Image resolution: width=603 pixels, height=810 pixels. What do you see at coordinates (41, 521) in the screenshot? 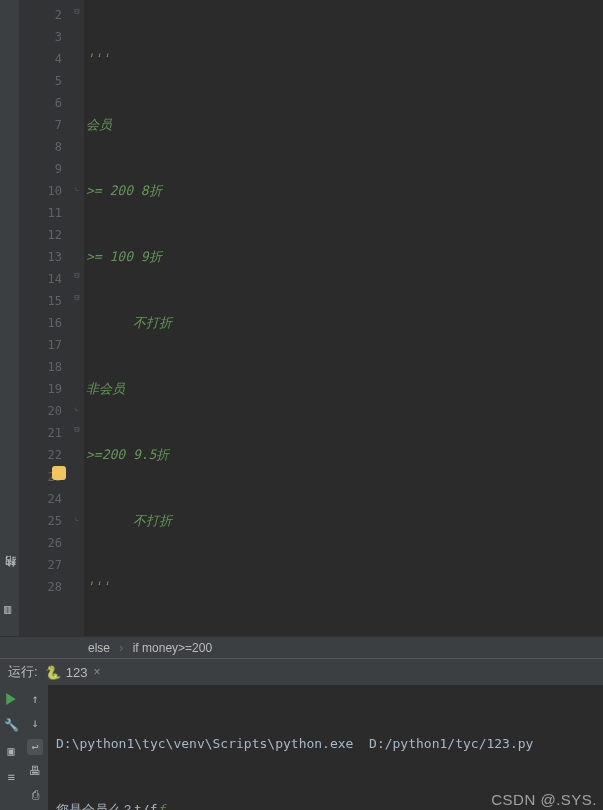
I see `line-number: 25` at bounding box center [41, 521].